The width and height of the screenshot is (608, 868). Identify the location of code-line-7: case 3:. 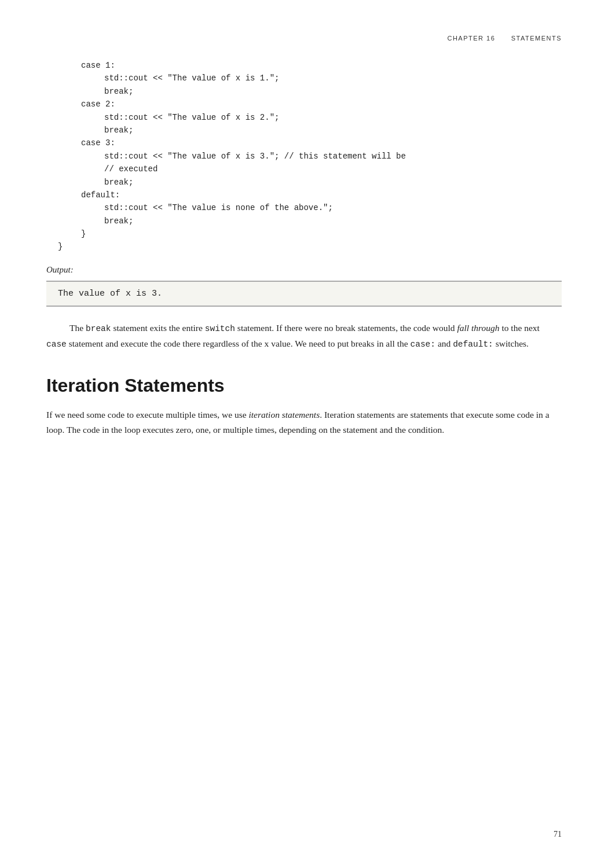
(310, 143).